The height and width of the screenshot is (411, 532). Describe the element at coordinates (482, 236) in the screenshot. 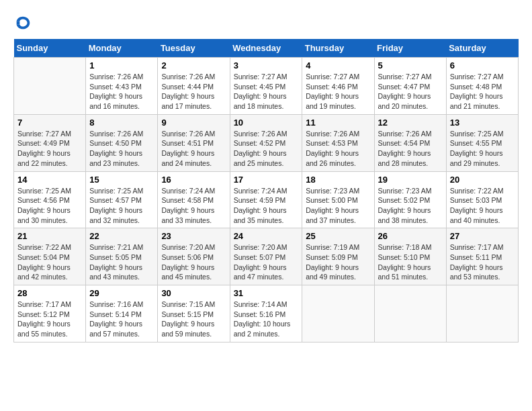

I see `day-number: 27` at that location.